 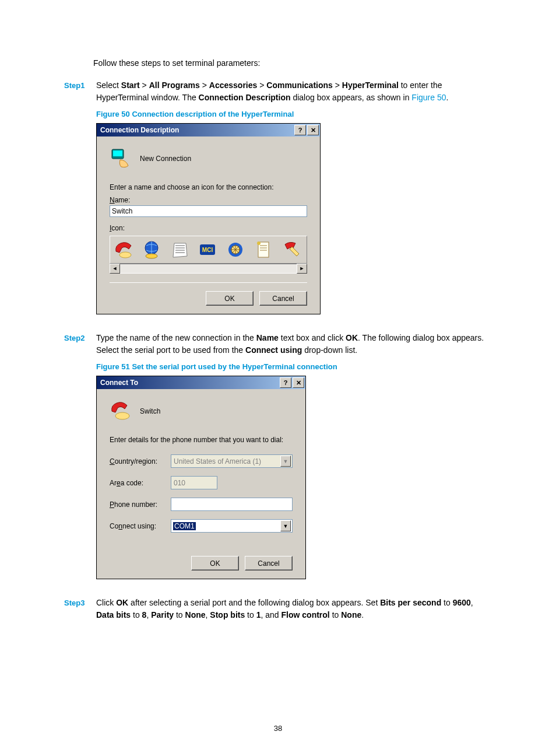 I want to click on area-code-label: Area code:, so click(x=140, y=483).